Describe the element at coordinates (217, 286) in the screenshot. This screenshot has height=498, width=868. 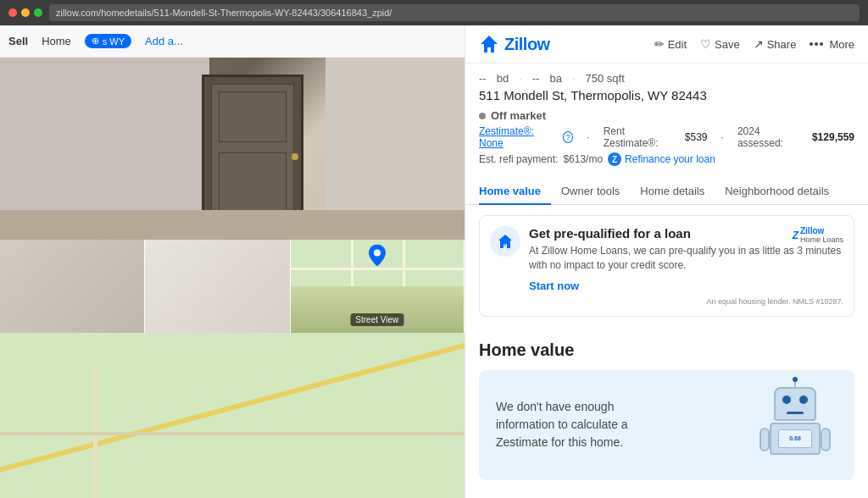
I see `thumb-middle` at that location.